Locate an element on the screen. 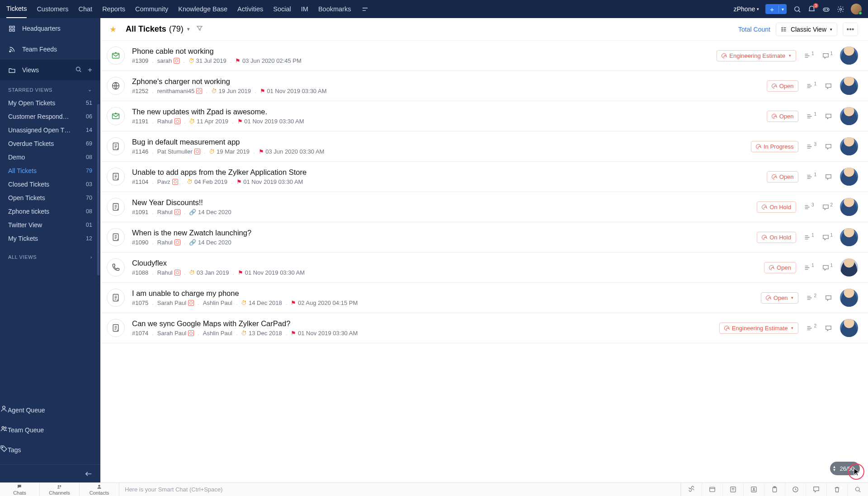 This screenshot has width=868, height=496. footer-trash-icon is located at coordinates (837, 490).